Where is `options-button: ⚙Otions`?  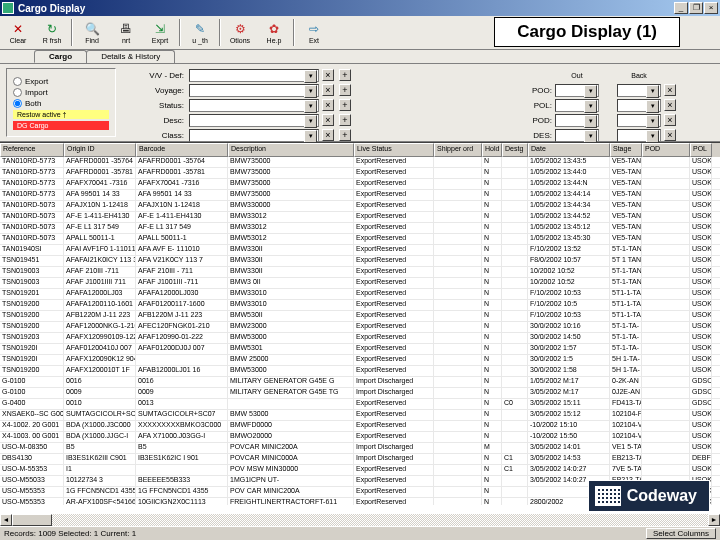 options-button: ⚙Otions is located at coordinates (240, 32).